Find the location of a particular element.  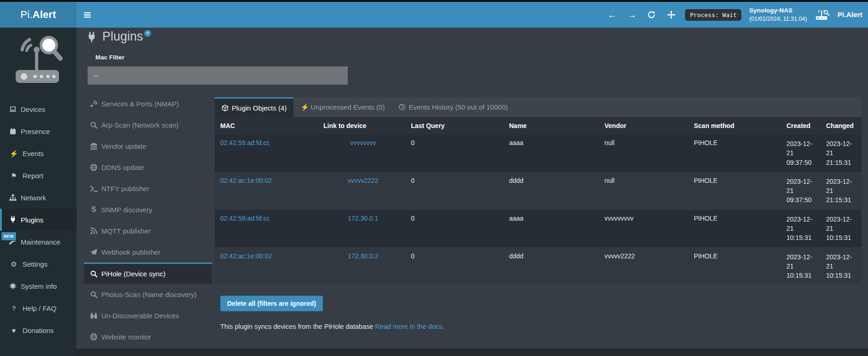

device-link: vvvvvvvv is located at coordinates (363, 143).